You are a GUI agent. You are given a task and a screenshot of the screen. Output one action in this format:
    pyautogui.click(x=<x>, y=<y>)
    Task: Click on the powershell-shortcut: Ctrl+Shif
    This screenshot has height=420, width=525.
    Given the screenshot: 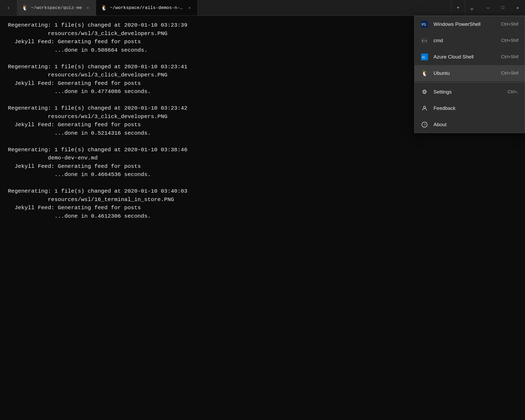 What is the action you would take?
    pyautogui.click(x=510, y=24)
    